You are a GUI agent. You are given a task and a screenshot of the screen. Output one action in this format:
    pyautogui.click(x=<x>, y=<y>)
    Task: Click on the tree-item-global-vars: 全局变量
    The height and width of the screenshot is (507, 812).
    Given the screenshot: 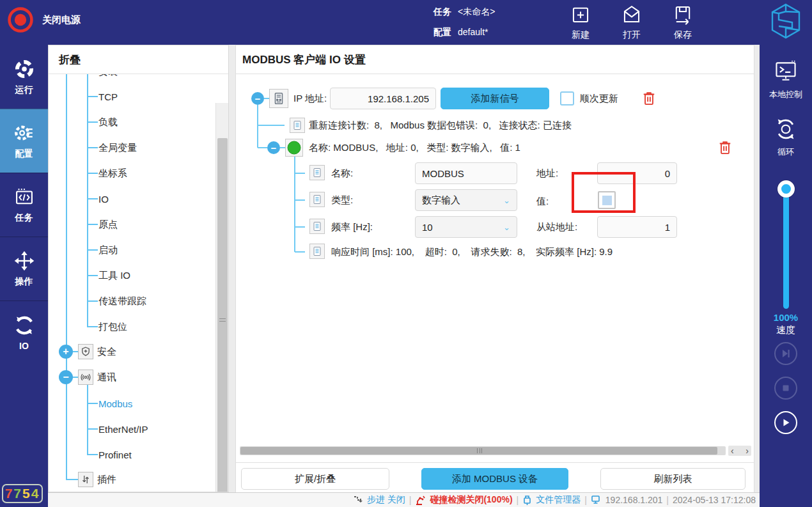 What is the action you would take?
    pyautogui.click(x=130, y=148)
    